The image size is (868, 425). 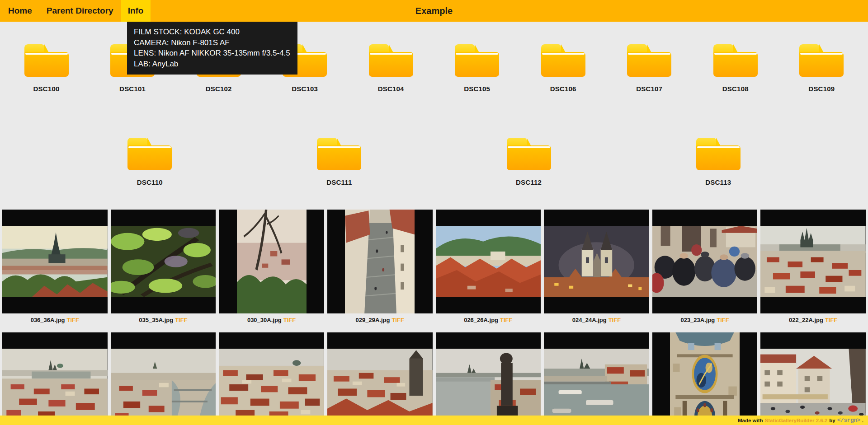 What do you see at coordinates (529, 162) in the screenshot?
I see `folder-item-dsc112: DSC112` at bounding box center [529, 162].